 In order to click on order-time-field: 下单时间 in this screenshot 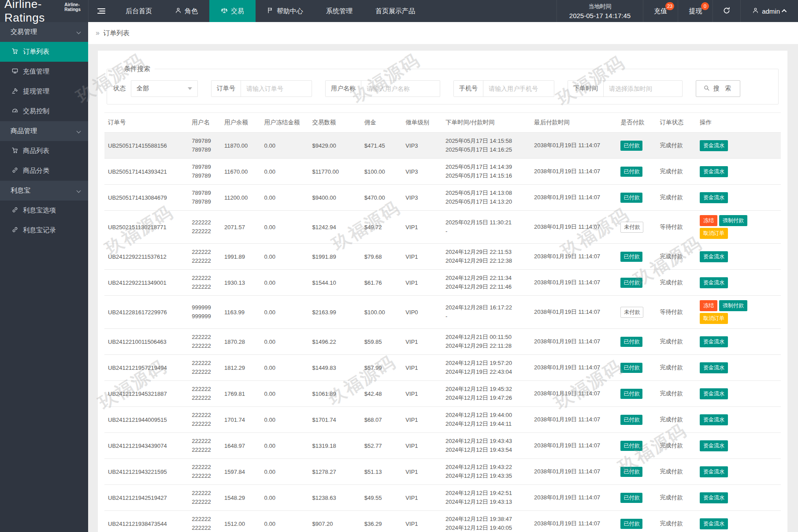, I will do `click(625, 89)`.